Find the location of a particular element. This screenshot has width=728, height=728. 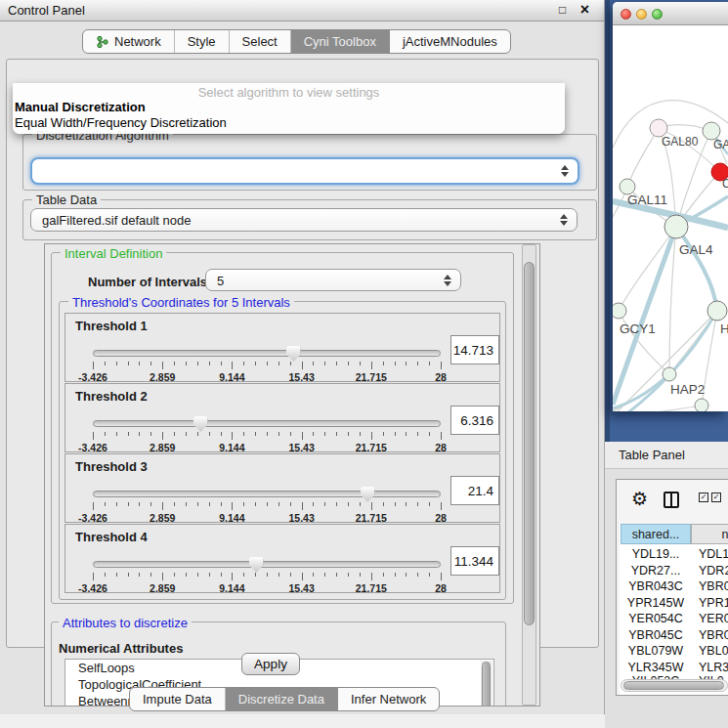

minimize-traffic-light-icon is located at coordinates (641, 14).